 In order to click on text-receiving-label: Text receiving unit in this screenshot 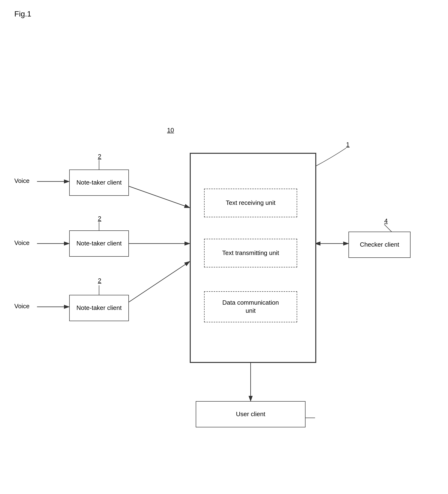, I will do `click(251, 203)`.